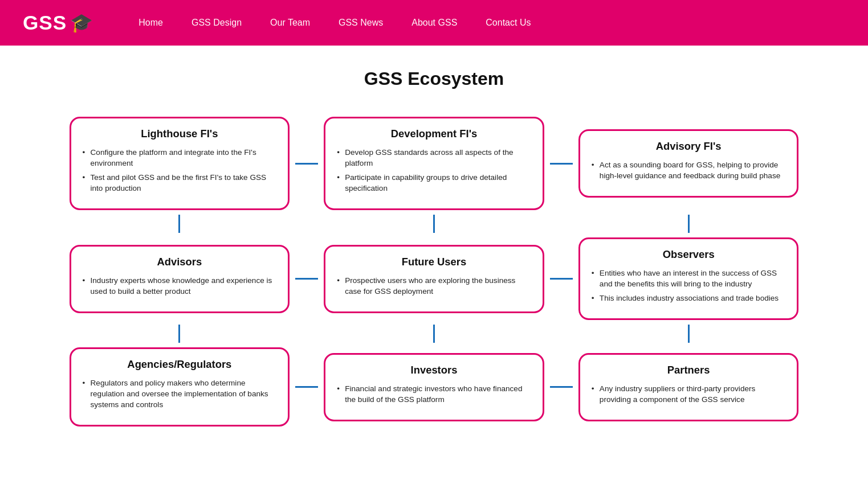 Image resolution: width=868 pixels, height=488 pixels. I want to click on nav-link-home: Home, so click(150, 23).